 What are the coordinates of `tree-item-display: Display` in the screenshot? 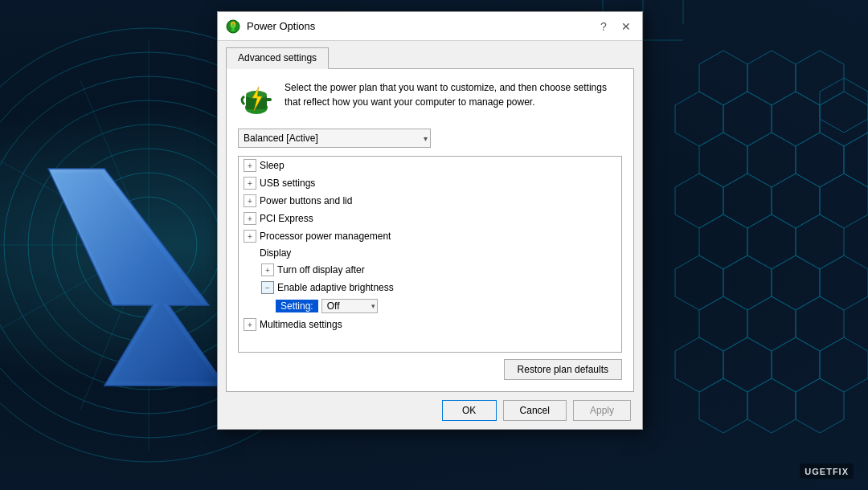 It's located at (430, 253).